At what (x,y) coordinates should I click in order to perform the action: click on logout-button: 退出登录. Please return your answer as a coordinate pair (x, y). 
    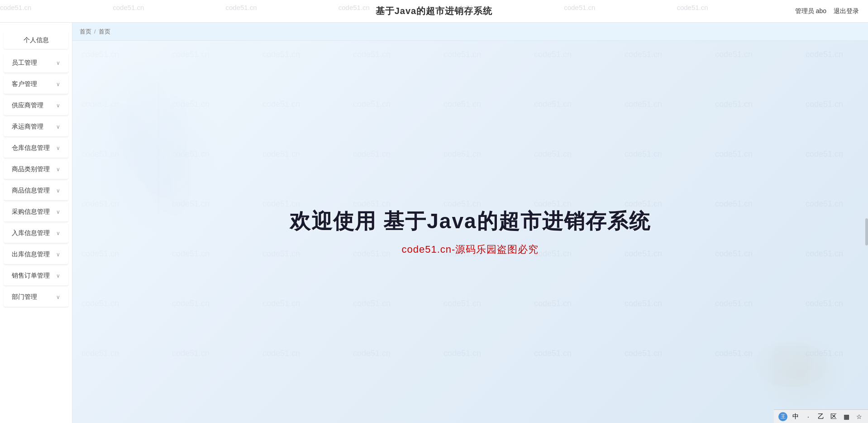
    Looking at the image, I should click on (846, 11).